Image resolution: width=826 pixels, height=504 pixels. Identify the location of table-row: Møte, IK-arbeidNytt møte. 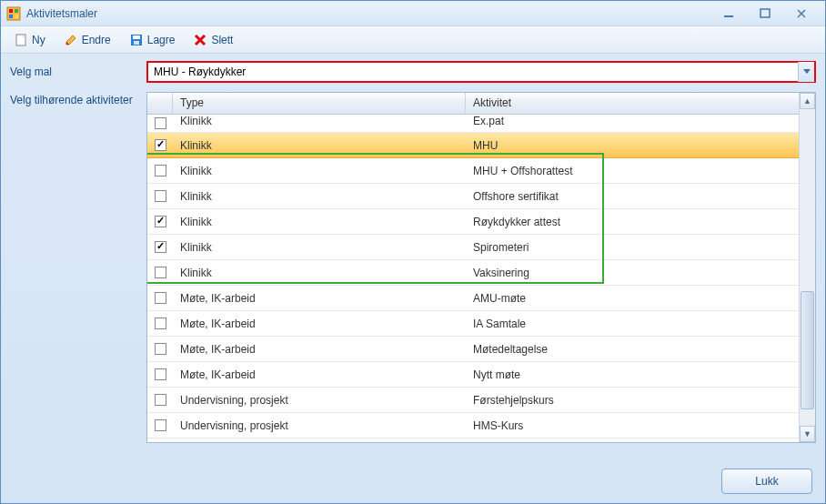
(473, 375).